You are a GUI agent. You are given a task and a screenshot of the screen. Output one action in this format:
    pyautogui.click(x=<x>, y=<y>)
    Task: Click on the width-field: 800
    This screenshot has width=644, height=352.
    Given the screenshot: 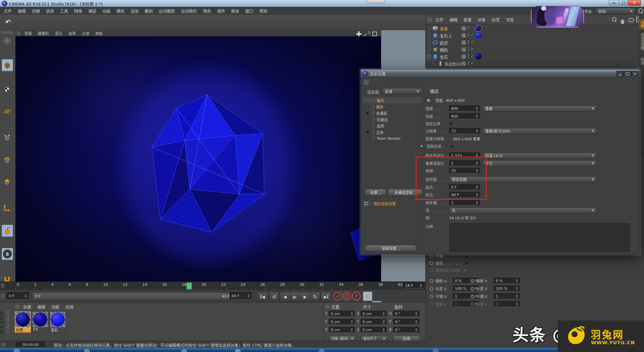 What is the action you would take?
    pyautogui.click(x=465, y=108)
    